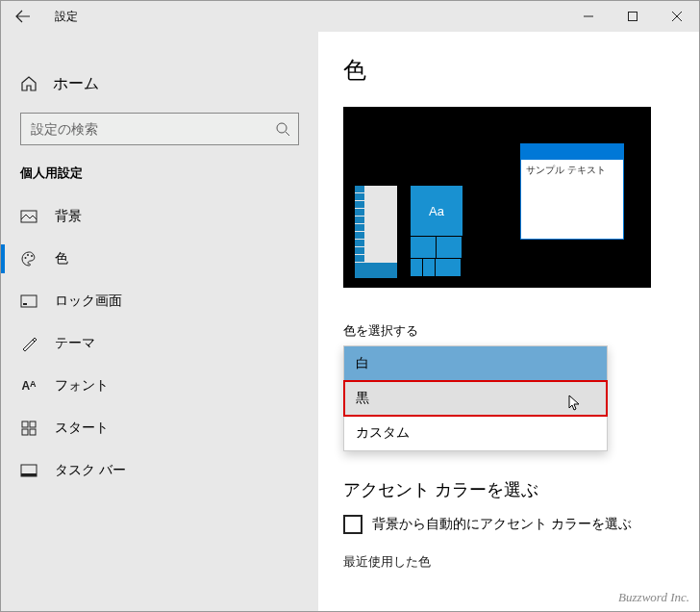 This screenshot has width=700, height=612. Describe the element at coordinates (475, 433) in the screenshot. I see `dropdown-option-custom: カスタム` at that location.